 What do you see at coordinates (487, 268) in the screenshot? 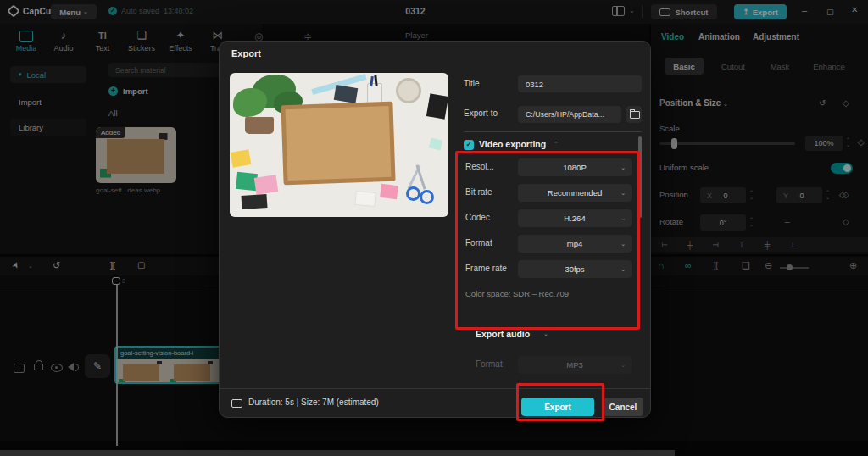
I see `framerate-label: Frame rate` at bounding box center [487, 268].